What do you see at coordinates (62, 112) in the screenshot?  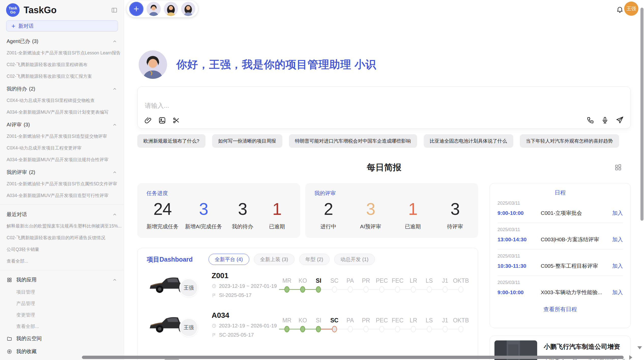 I see `sidebar-task-item: A034-全新新能源MUV产品开发项目计划变更表编写` at bounding box center [62, 112].